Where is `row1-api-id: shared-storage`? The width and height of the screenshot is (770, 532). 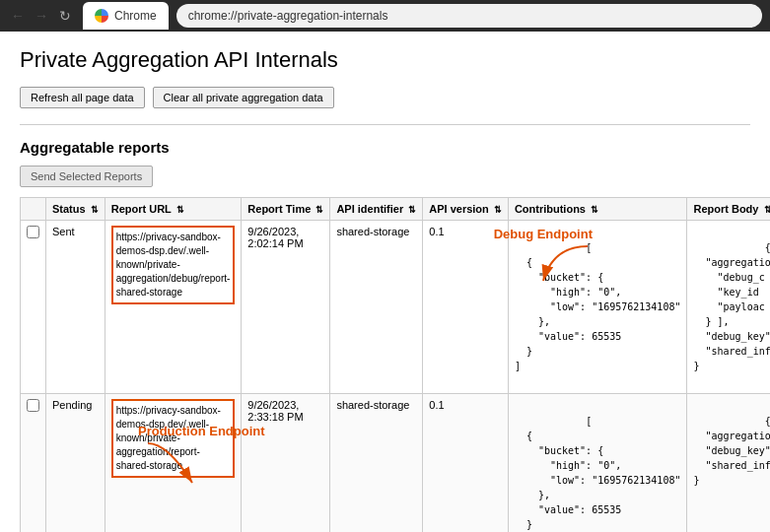
row1-api-id: shared-storage is located at coordinates (377, 307).